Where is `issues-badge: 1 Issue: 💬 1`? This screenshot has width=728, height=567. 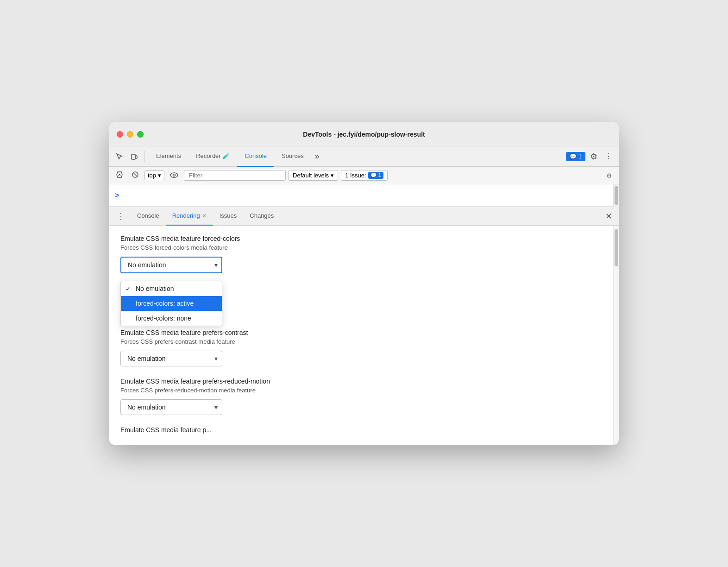 issues-badge: 1 Issue: 💬 1 is located at coordinates (364, 175).